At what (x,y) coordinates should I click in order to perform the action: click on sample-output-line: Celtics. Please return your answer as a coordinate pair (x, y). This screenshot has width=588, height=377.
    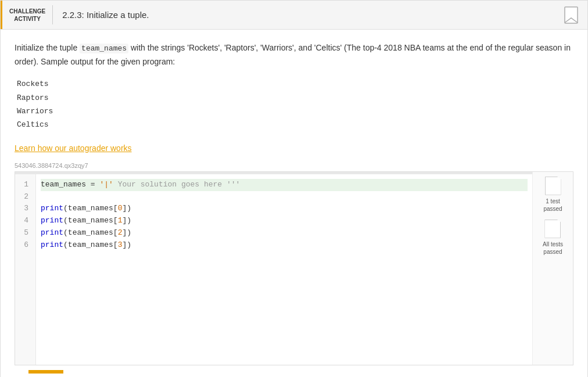
    Looking at the image, I should click on (295, 124).